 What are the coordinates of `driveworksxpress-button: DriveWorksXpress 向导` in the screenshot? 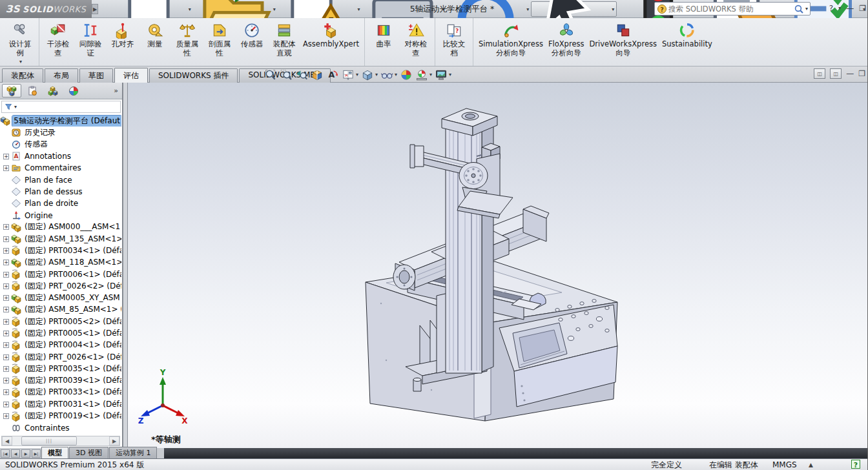 It's located at (623, 42).